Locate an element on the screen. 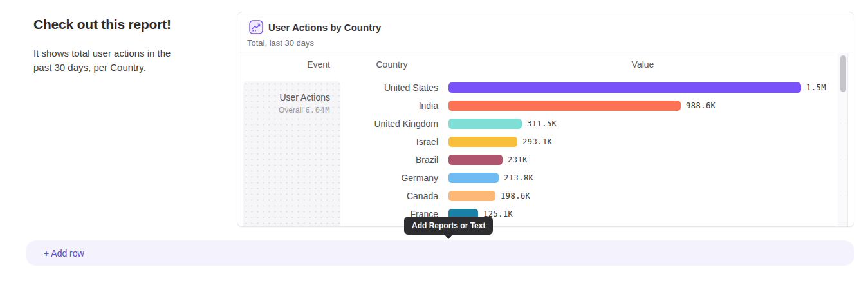  add-reports-tooltip: Add Reports or Text is located at coordinates (448, 226).